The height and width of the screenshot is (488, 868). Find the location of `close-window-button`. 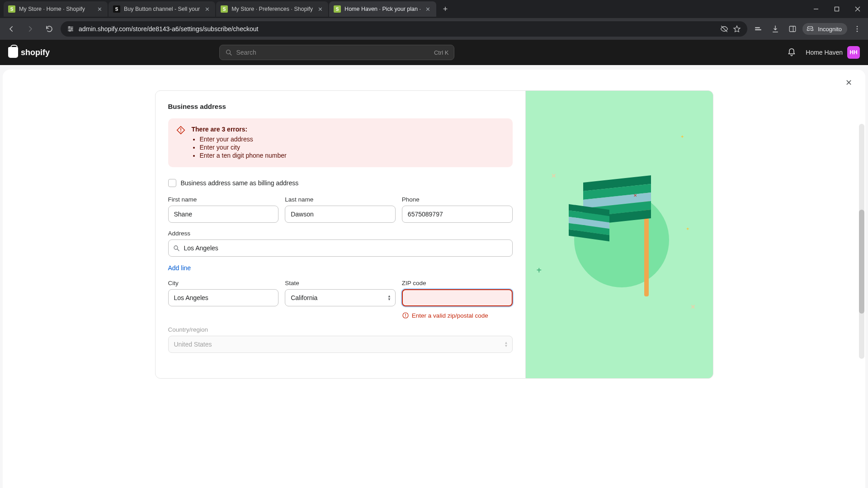

close-window-button is located at coordinates (858, 9).